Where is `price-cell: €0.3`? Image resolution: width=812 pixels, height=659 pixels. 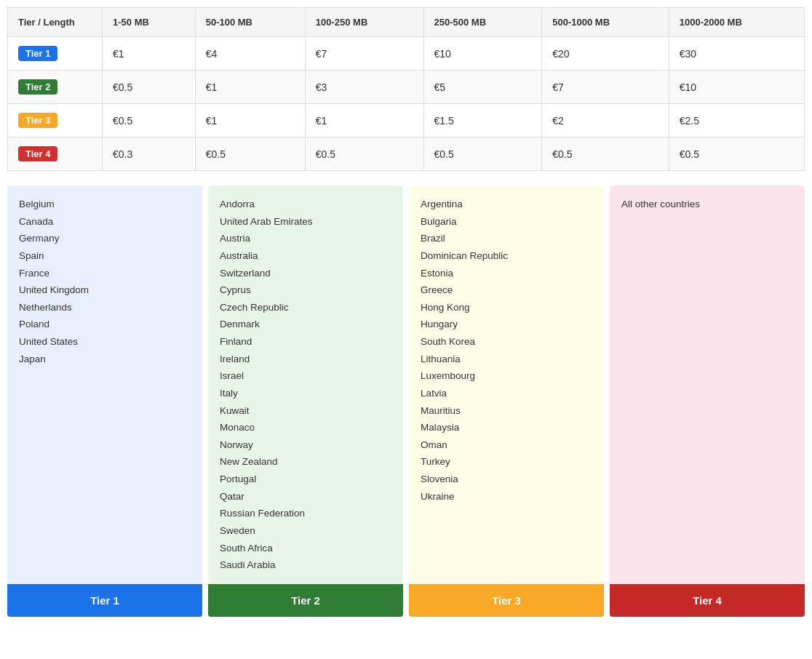
price-cell: €0.3 is located at coordinates (149, 154).